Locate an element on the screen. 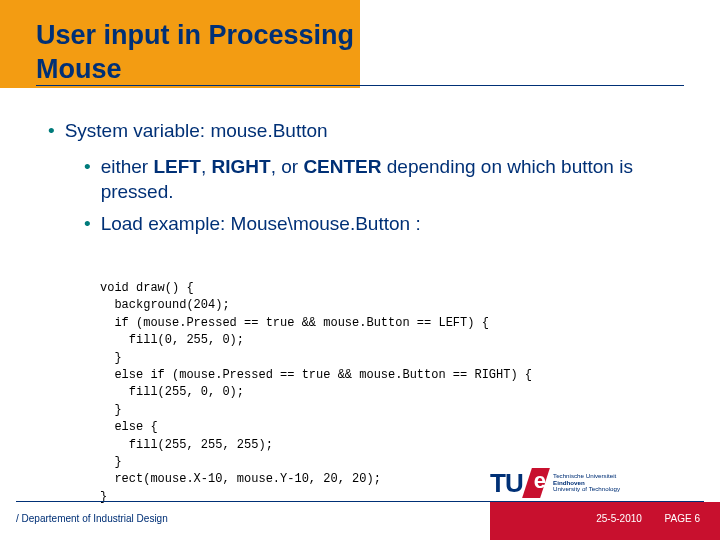  sub-bullet-1: • either LEFT, RIGHT, or CENTER dependin… is located at coordinates (382, 180).